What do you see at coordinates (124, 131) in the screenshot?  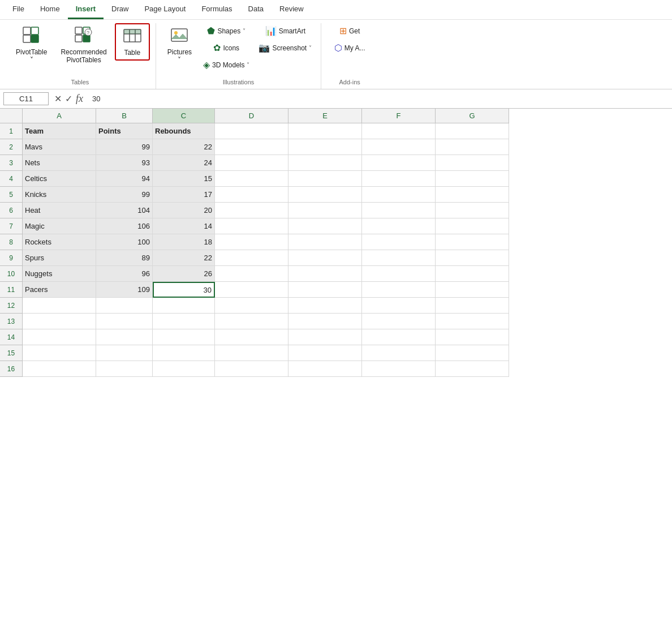 I see `cell-b1: Points` at bounding box center [124, 131].